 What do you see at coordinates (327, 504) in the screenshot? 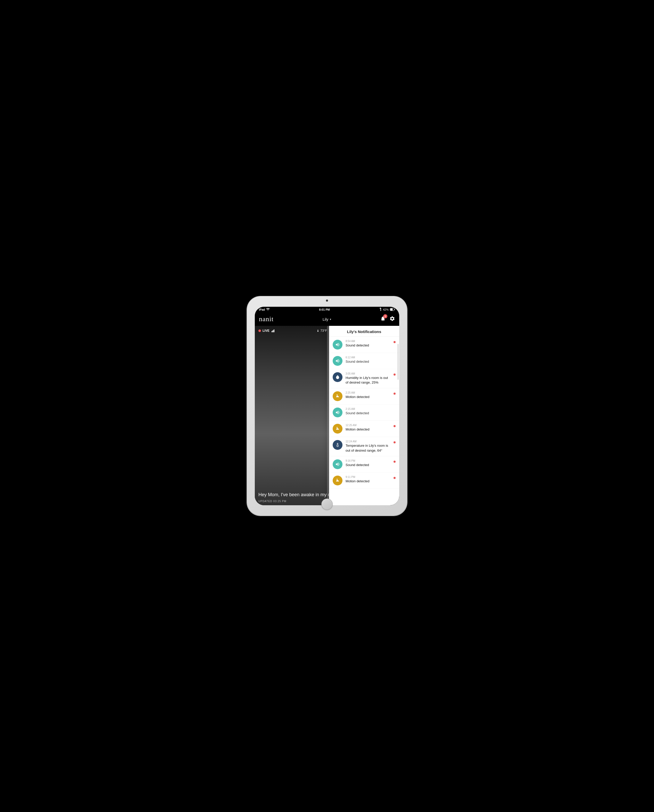
I see `home-button` at bounding box center [327, 504].